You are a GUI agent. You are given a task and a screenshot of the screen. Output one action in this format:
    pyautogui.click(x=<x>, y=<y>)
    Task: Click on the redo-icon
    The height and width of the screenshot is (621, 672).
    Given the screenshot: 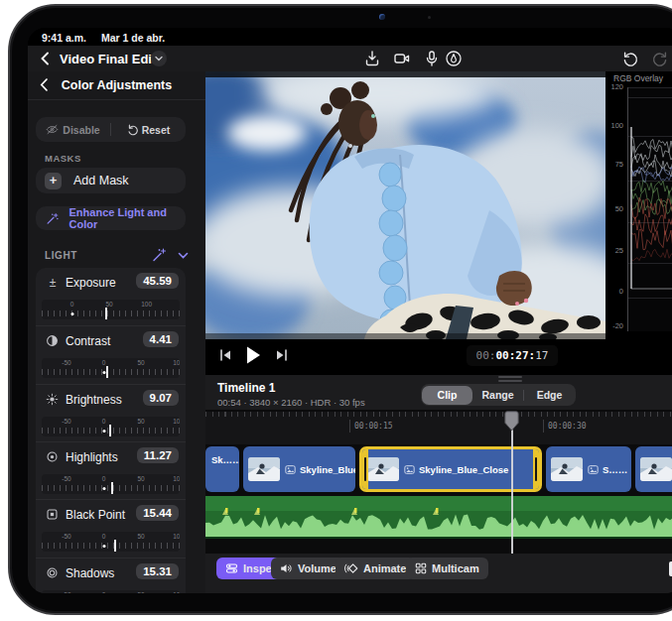 What is the action you would take?
    pyautogui.click(x=660, y=59)
    